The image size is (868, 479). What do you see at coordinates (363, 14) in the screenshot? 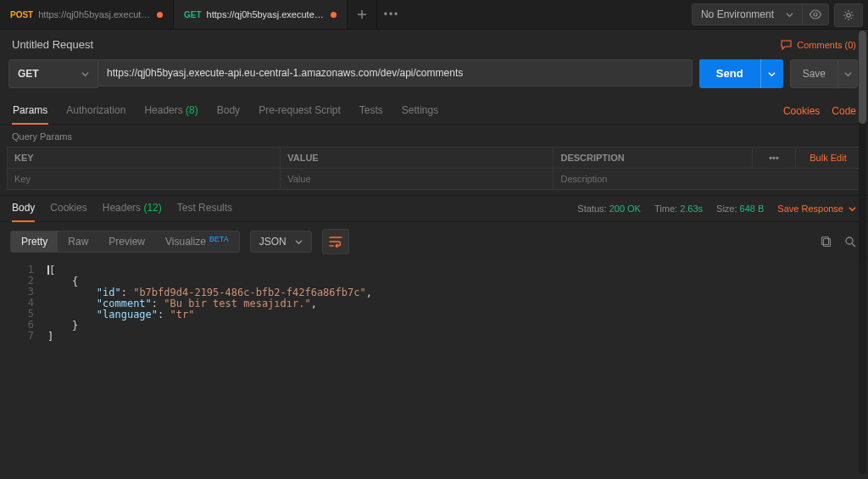
I see `new-tab-button` at bounding box center [363, 14].